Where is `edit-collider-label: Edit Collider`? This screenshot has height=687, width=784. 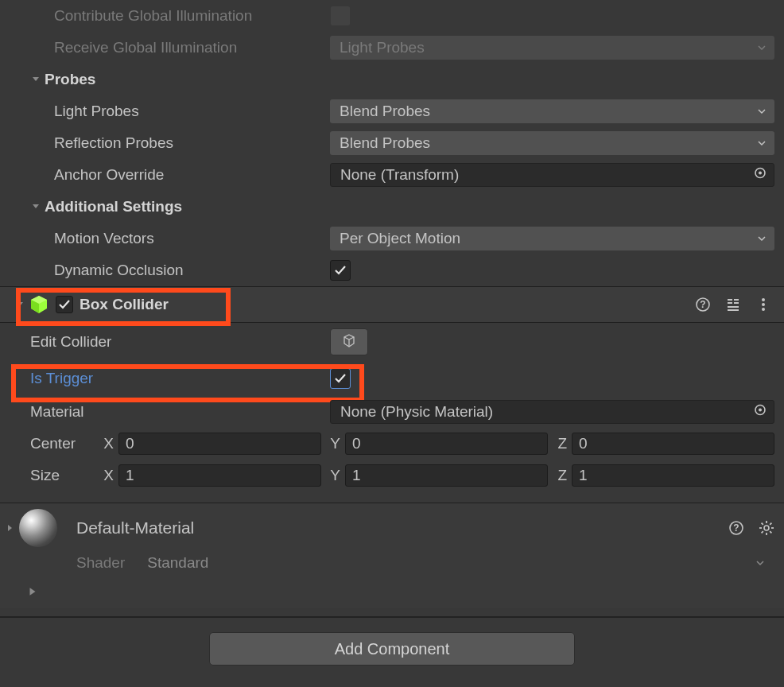 edit-collider-label: Edit Collider is located at coordinates (169, 342).